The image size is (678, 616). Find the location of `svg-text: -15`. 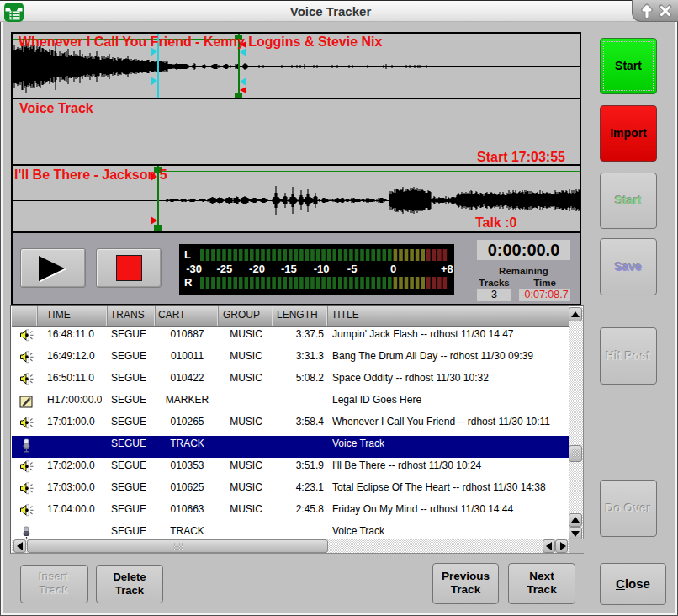

svg-text: -15 is located at coordinates (289, 269).